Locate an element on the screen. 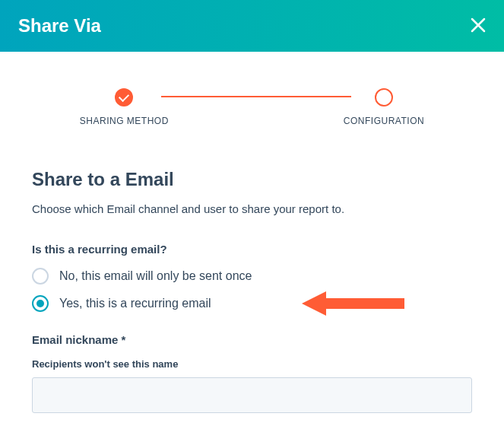 This screenshot has height=426, width=504. radio-label-yes: Yes, this is a recurring email is located at coordinates (135, 304).